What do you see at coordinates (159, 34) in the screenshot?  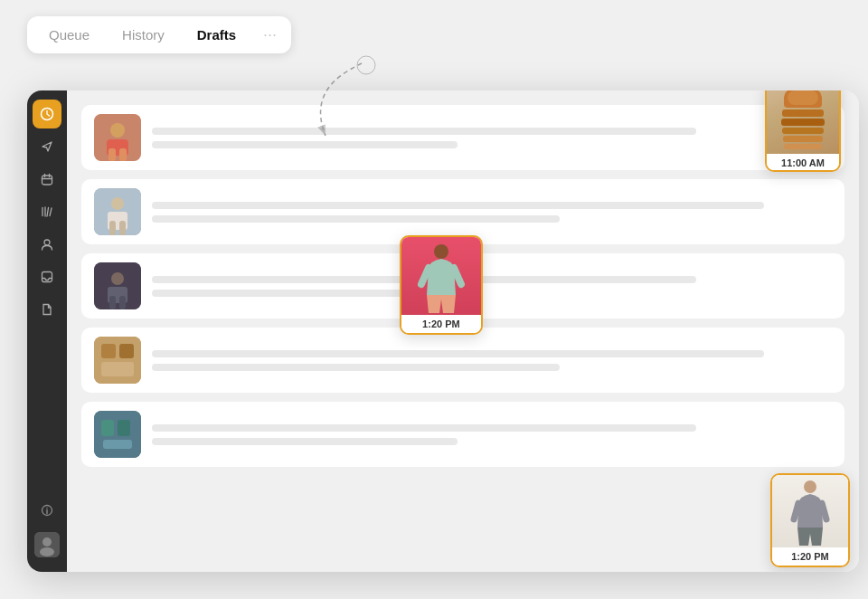 I see `tab-bar: Queue History Drafts ···` at bounding box center [159, 34].